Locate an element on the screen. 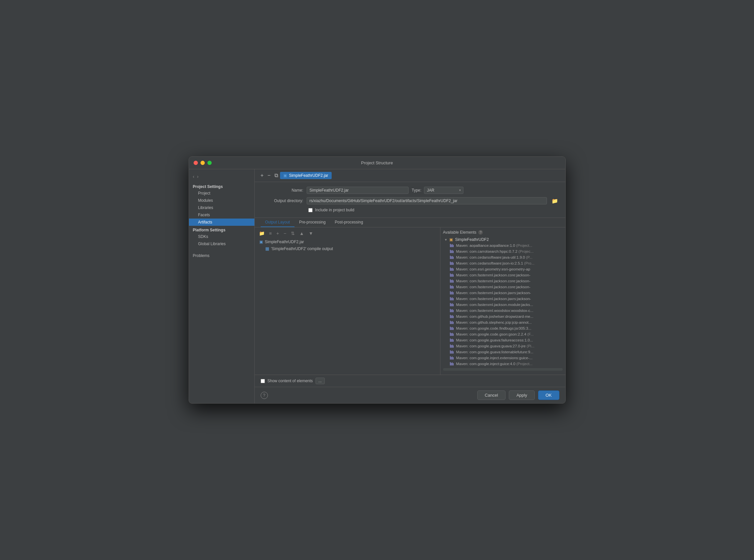 The image size is (754, 560). ok-button: OK is located at coordinates (549, 395).